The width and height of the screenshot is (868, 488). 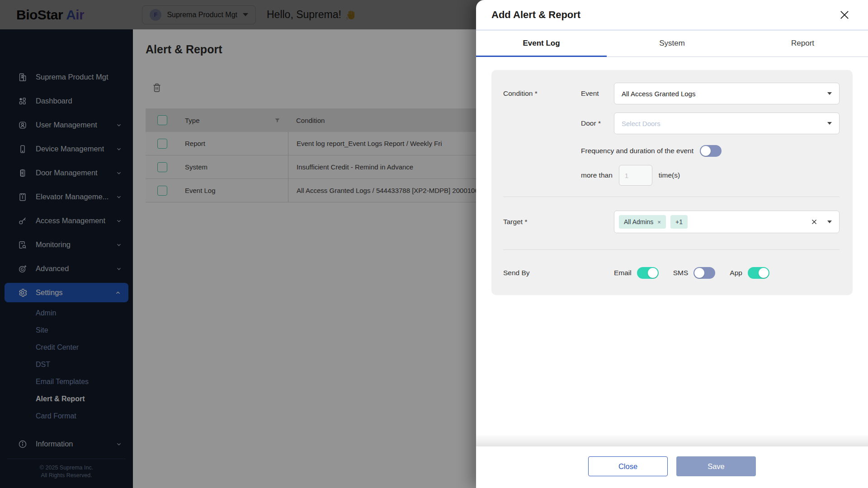 What do you see at coordinates (671, 94) in the screenshot?
I see `event-row: Condition * Event All Access Granted Log…` at bounding box center [671, 94].